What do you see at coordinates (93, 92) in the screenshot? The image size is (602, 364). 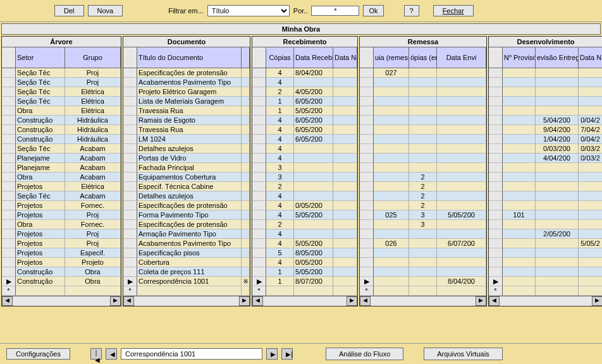 I see `cell: Elétrica` at bounding box center [93, 92].